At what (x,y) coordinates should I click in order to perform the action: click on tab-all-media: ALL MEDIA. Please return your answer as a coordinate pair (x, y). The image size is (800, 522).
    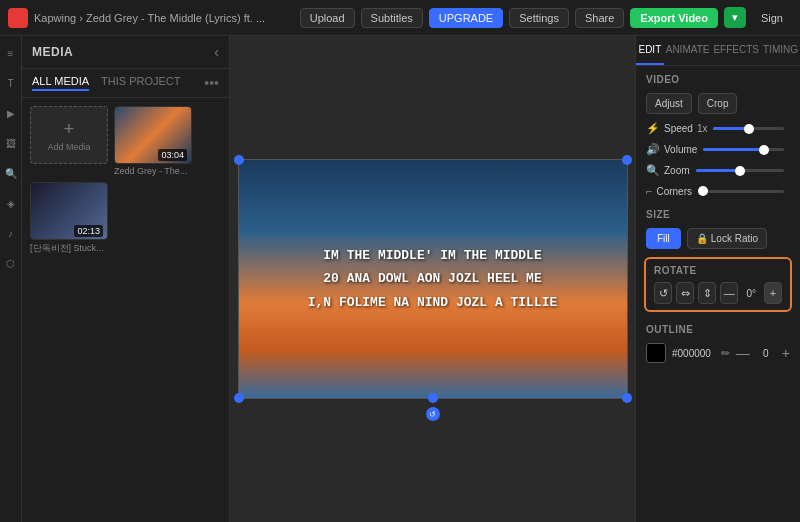
    Looking at the image, I should click on (60, 83).